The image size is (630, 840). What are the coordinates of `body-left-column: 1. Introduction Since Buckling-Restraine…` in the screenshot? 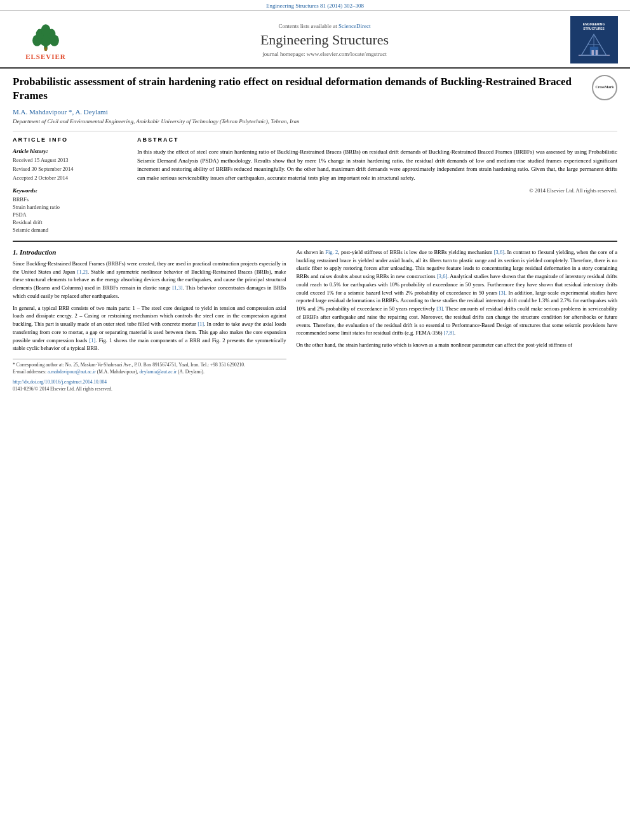 It's located at (150, 320).